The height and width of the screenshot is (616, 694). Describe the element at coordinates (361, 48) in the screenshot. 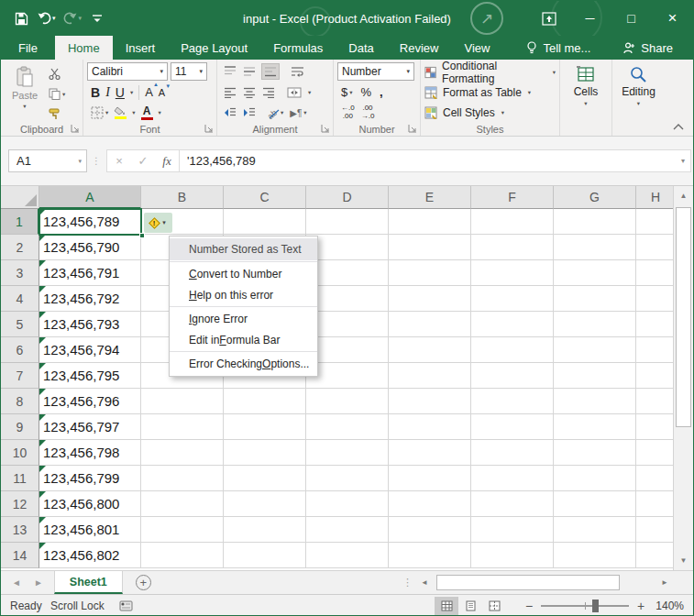

I see `tab-data: Data` at that location.